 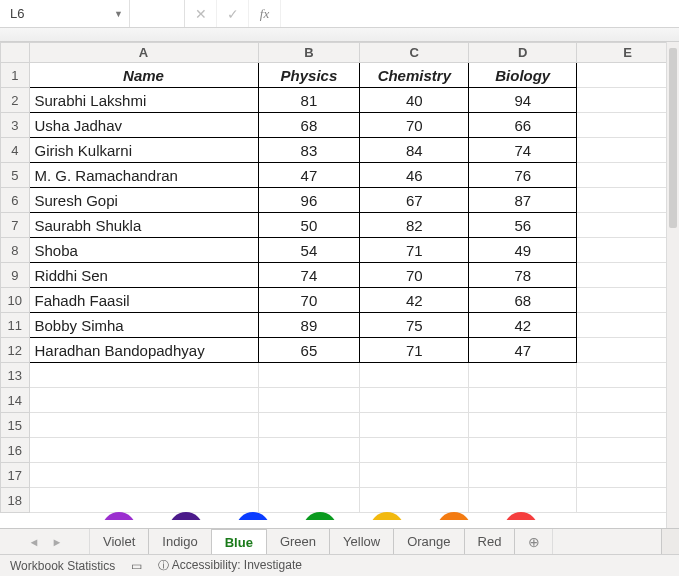 I want to click on row-header: 16, so click(x=16, y=450).